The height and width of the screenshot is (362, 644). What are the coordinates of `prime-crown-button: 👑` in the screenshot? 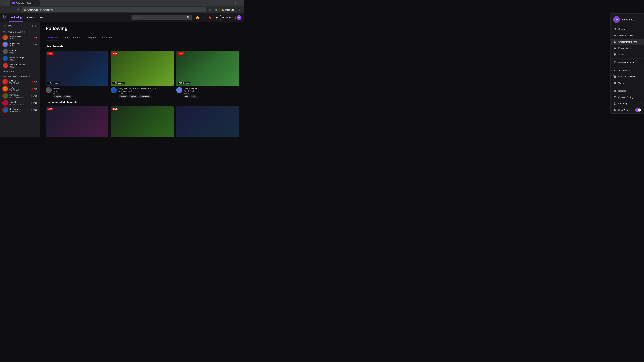 It's located at (198, 17).